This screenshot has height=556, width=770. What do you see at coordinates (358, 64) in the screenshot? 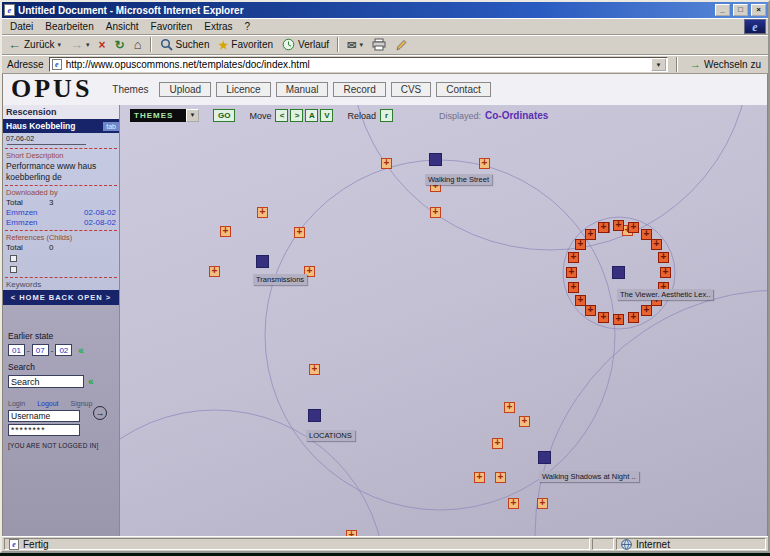
I see `address-input: e http://www.opuscommons.net/templates/d…` at bounding box center [358, 64].